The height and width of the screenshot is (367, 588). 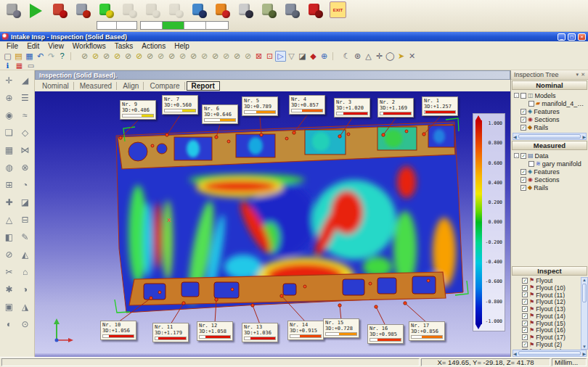 I want to click on annotation-callout: Nr. 4 3D:+0.857, so click(x=307, y=104).